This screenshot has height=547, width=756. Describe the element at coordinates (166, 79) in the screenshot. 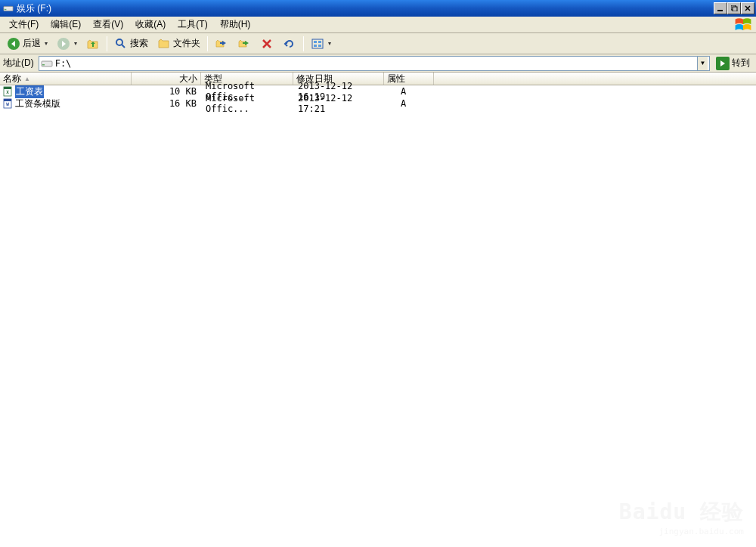

I see `column-size: 大小` at that location.